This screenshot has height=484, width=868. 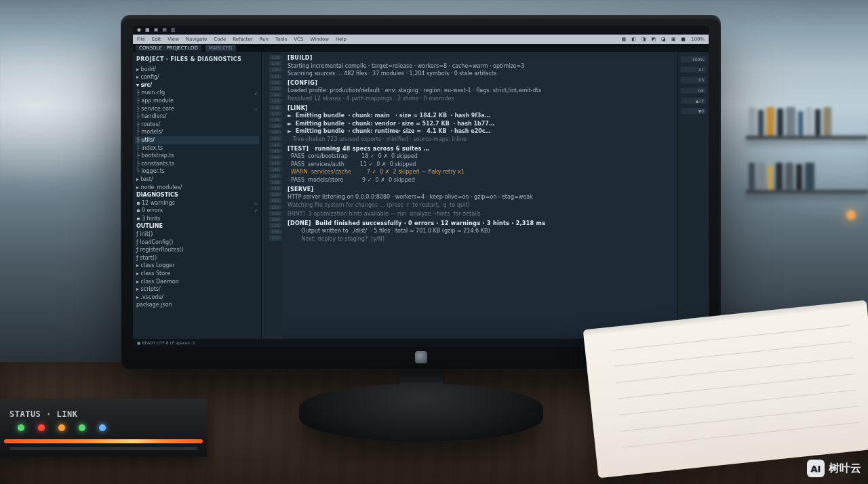 I want to click on sidebar-item: ▪ 12 warnings⚠, so click(x=197, y=203).